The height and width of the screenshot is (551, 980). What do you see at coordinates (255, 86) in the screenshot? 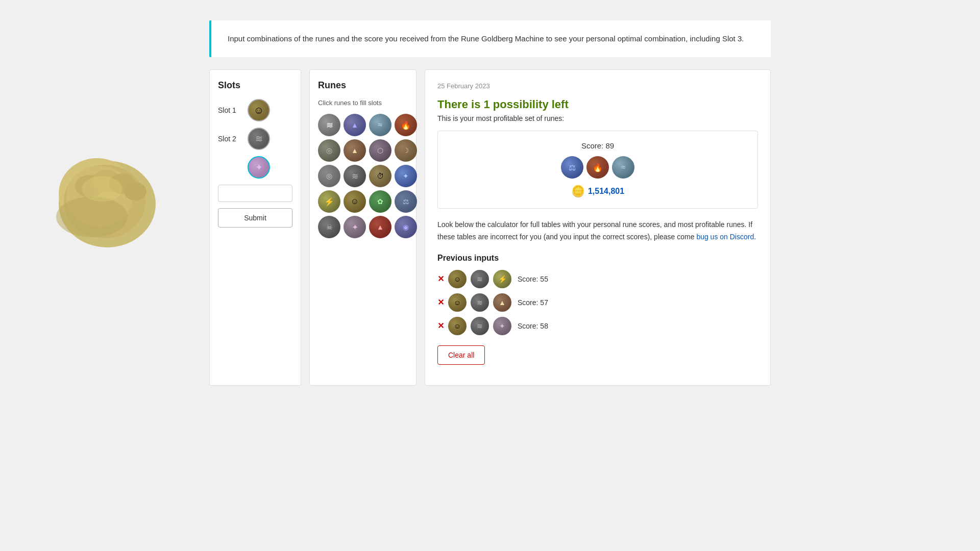
I see `slots-title: Slots` at bounding box center [255, 86].